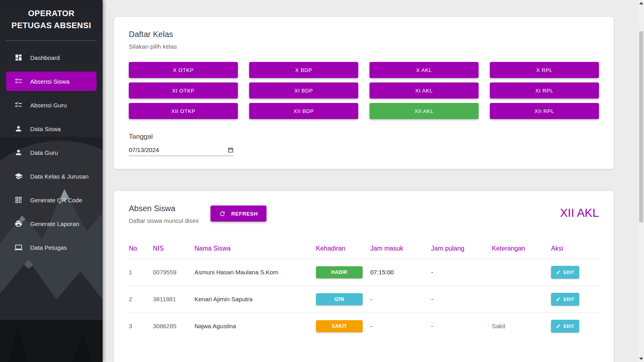 This screenshot has height=362, width=644. Describe the element at coordinates (339, 299) in the screenshot. I see `kehadiran-status-badge: IZIN` at that location.